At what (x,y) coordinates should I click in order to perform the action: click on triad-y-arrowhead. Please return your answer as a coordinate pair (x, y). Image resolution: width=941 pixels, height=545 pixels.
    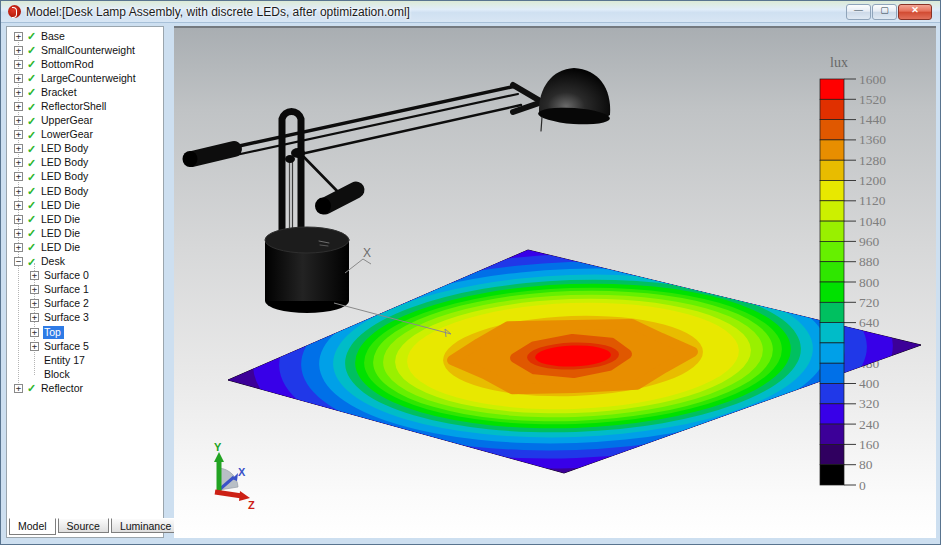
    Looking at the image, I should click on (219, 457).